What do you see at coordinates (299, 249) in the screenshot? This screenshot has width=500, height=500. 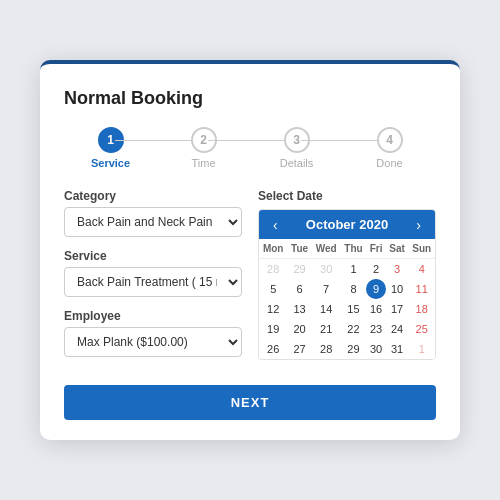 I see `col-tue: Tue` at bounding box center [299, 249].